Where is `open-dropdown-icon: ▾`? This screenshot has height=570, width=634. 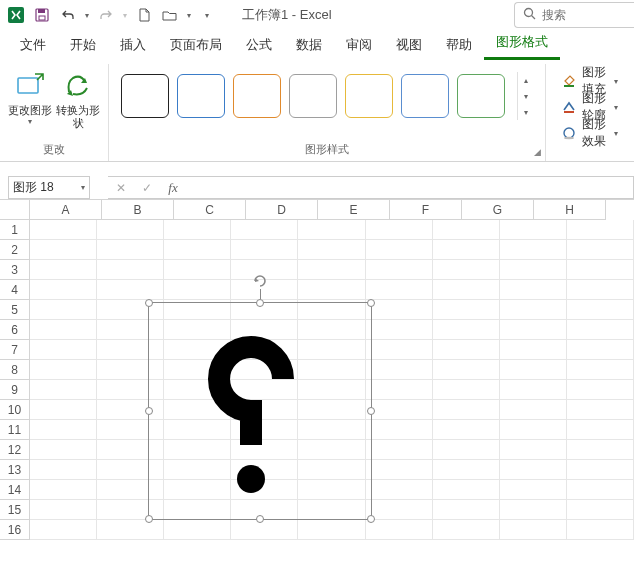
open-dropdown-icon: ▾ is located at coordinates (189, 16).